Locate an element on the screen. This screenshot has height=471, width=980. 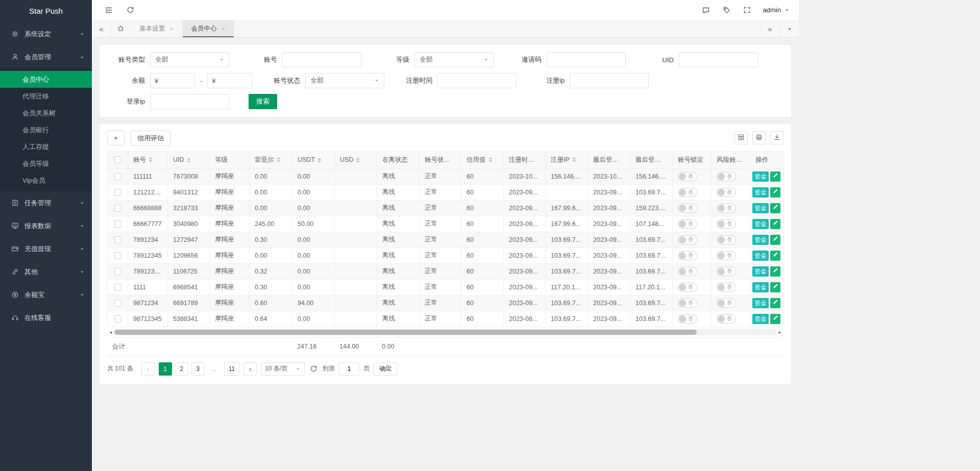
scroll-right-arrow: ▸ is located at coordinates (780, 332).